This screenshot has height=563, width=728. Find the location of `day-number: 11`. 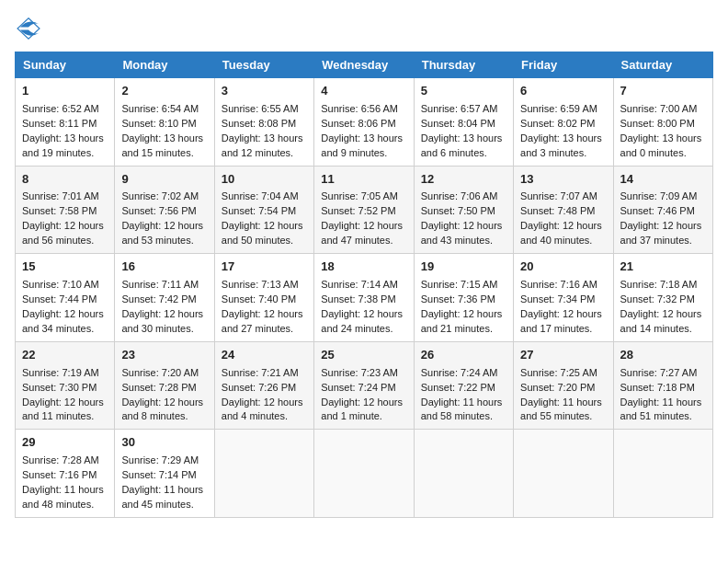

day-number: 11 is located at coordinates (364, 180).